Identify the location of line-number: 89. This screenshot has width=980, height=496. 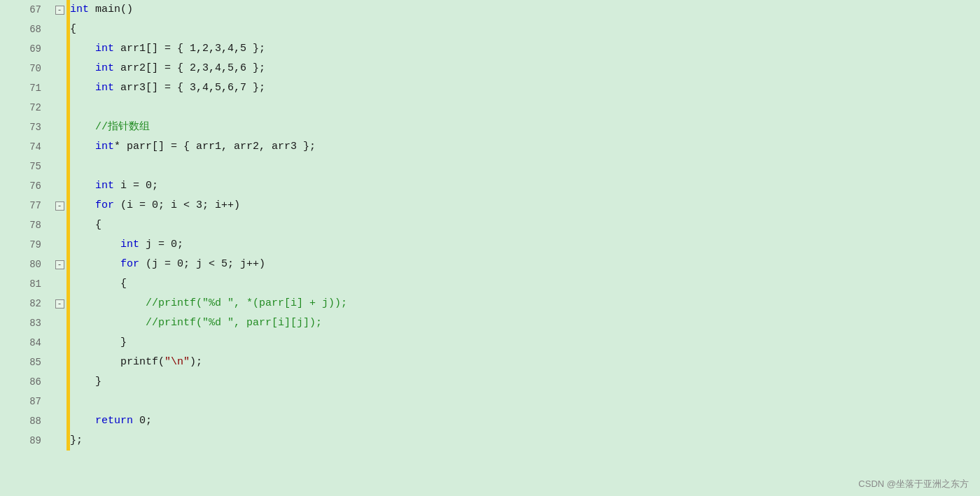
(27, 441).